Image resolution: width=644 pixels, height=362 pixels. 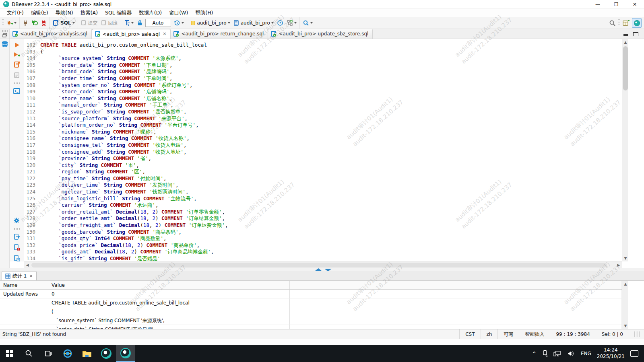 I want to click on sql-editor-button: SQL, so click(x=64, y=23).